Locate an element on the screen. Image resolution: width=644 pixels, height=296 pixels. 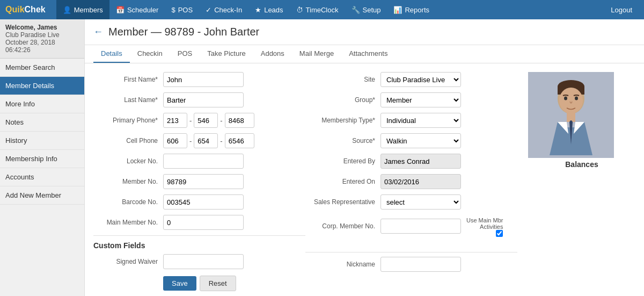
nickname-label: Nickname is located at coordinates (343, 264).